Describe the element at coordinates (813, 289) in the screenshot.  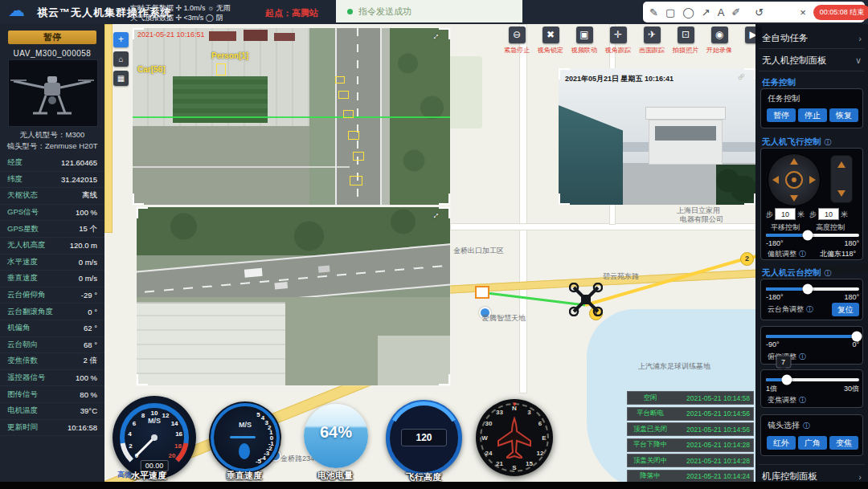
I see `gimbal-angle-slider` at that location.